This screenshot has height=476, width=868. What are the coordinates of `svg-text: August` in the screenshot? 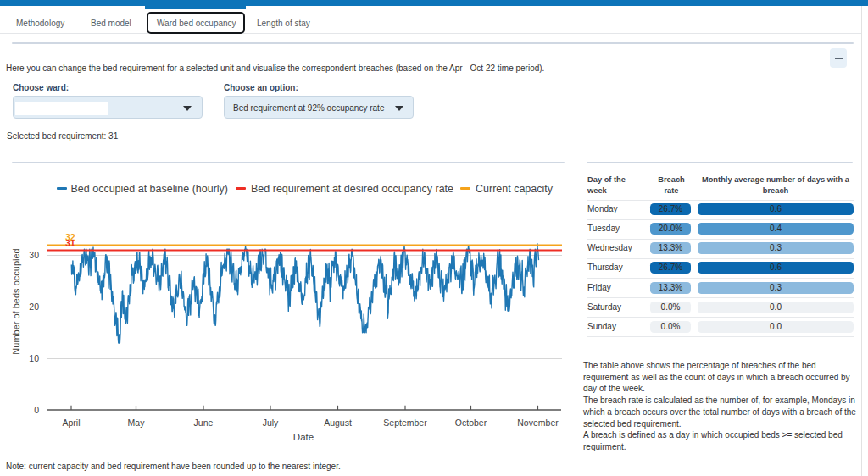 It's located at (337, 423).